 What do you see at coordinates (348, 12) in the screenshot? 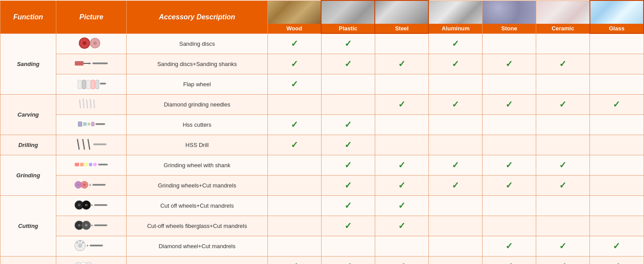
I see `plastic-image` at bounding box center [348, 12].